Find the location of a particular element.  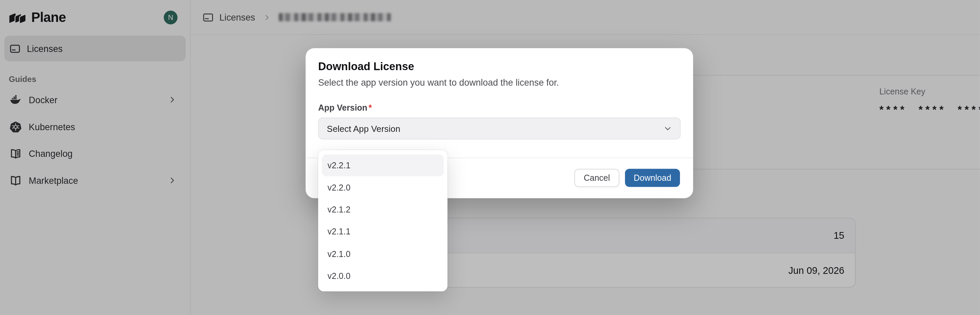

dropdown-option-v2.1.1: v2.1.1 is located at coordinates (383, 232).